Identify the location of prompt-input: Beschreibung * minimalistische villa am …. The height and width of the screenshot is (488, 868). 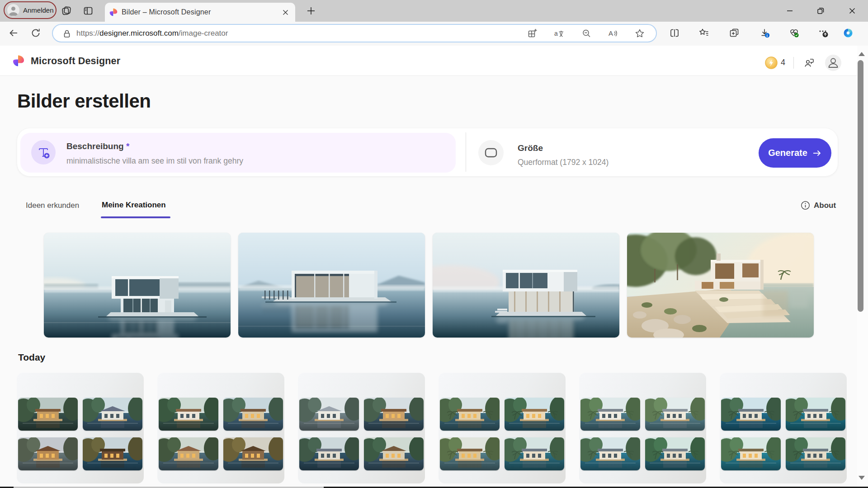
(238, 153).